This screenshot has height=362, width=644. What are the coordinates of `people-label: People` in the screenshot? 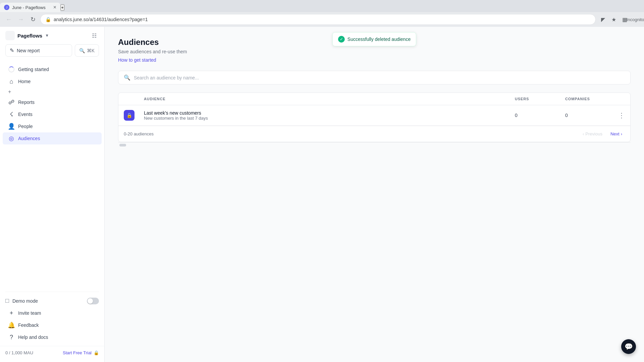 It's located at (25, 126).